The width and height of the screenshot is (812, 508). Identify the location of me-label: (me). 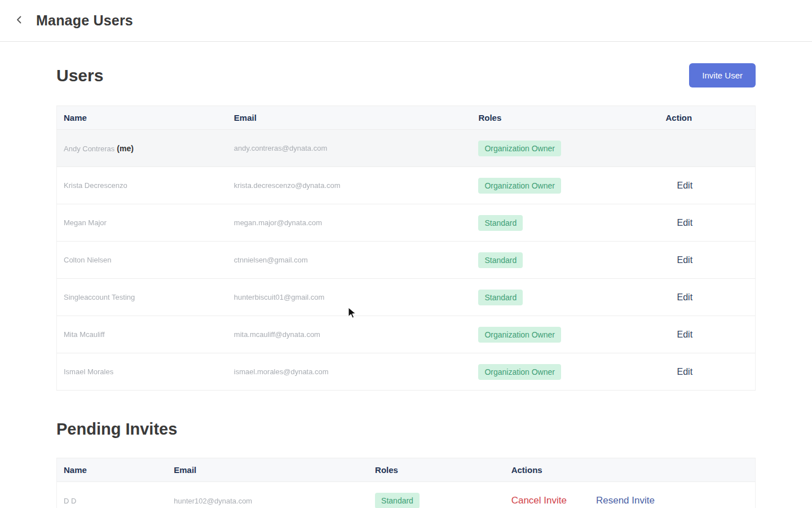
(125, 148).